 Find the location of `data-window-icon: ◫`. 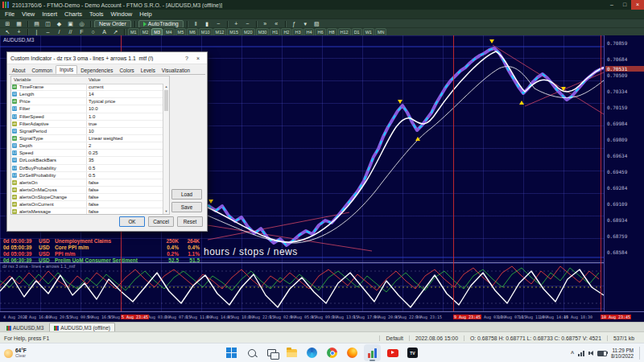

data-window-icon: ◫ is located at coordinates (48, 24).